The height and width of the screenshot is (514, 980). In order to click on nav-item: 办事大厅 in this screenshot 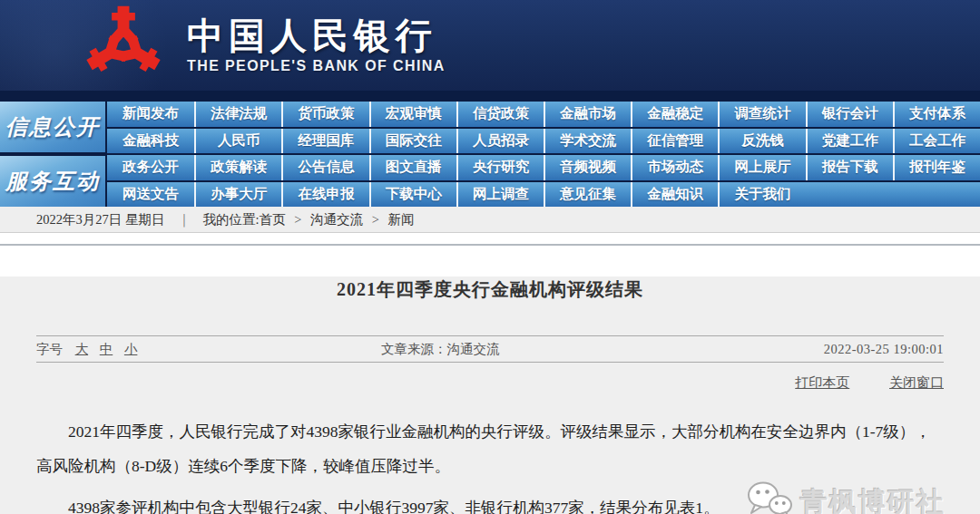, I will do `click(238, 195)`.